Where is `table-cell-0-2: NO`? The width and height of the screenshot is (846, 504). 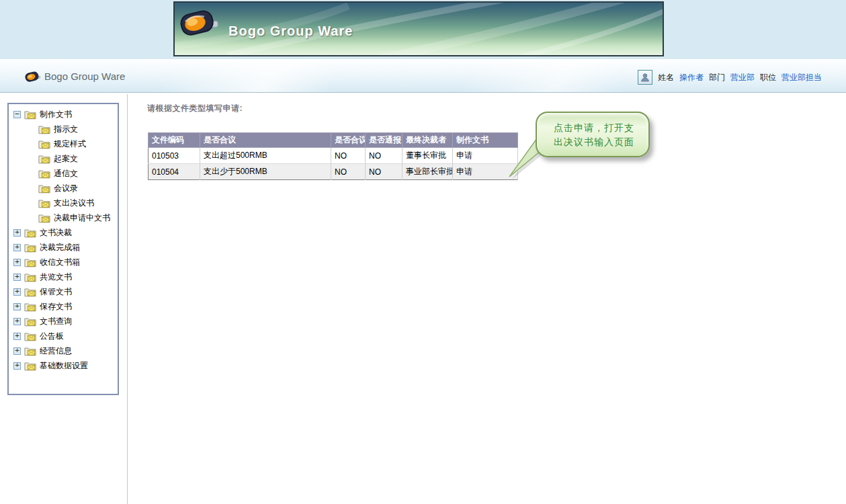 table-cell-0-2: NO is located at coordinates (348, 156).